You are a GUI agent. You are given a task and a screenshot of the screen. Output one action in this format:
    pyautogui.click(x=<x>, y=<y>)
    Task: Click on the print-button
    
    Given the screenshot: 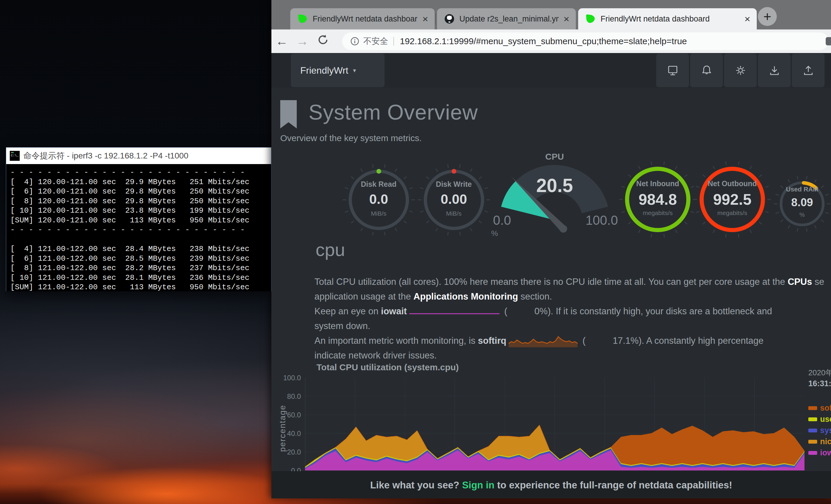 What is the action you would take?
    pyautogui.click(x=672, y=70)
    